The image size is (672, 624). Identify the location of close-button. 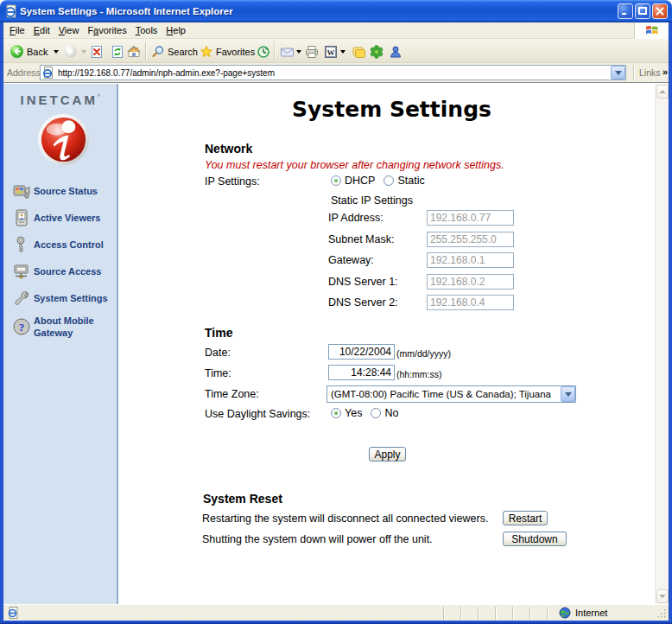
(660, 11).